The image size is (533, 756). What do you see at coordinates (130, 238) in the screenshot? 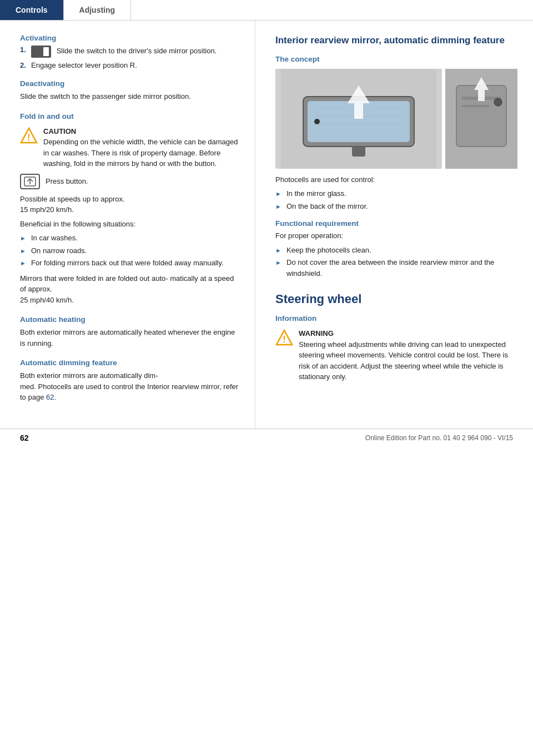
I see `bullet-car-washes: ► In car washes.` at bounding box center [130, 238].